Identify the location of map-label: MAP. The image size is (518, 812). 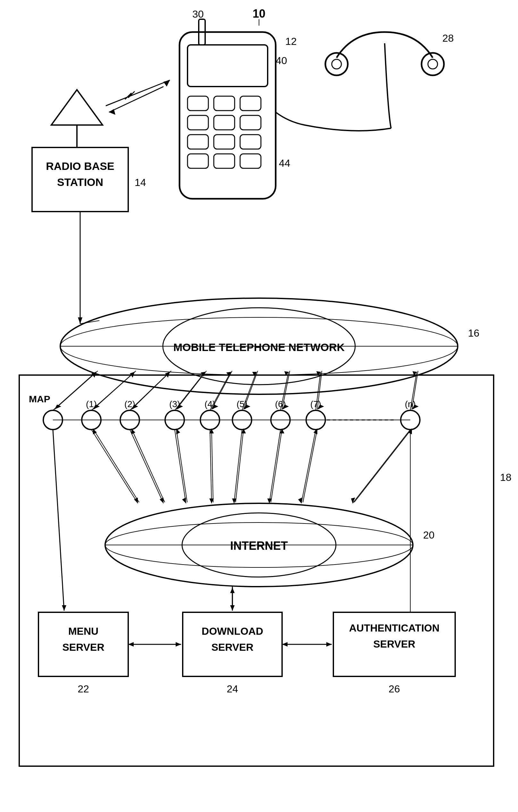
(40, 399).